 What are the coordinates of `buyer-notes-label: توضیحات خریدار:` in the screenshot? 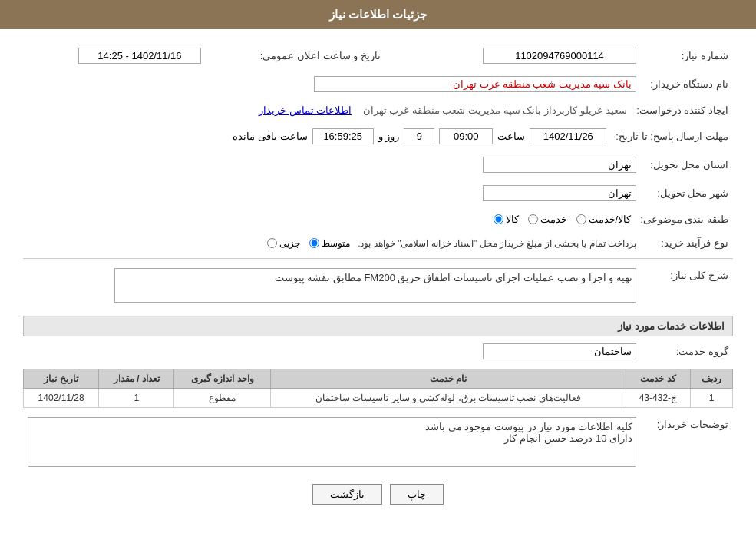 It's located at (687, 443).